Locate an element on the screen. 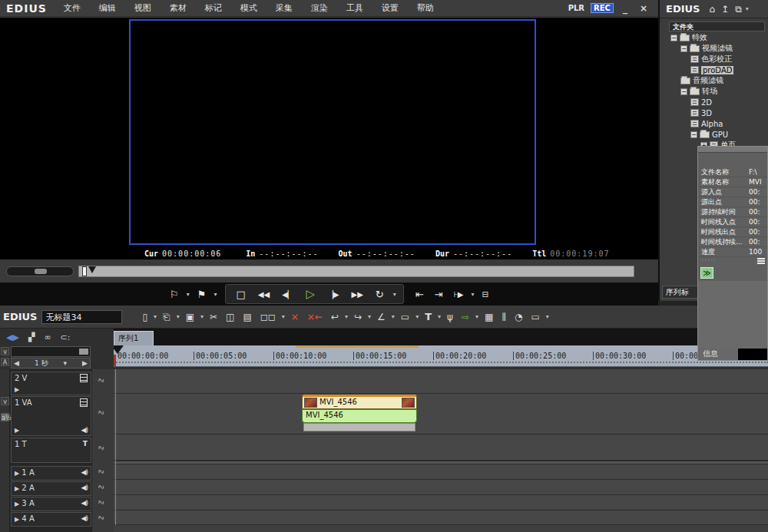 The image size is (768, 532). menu-help: 帮助 is located at coordinates (425, 8).